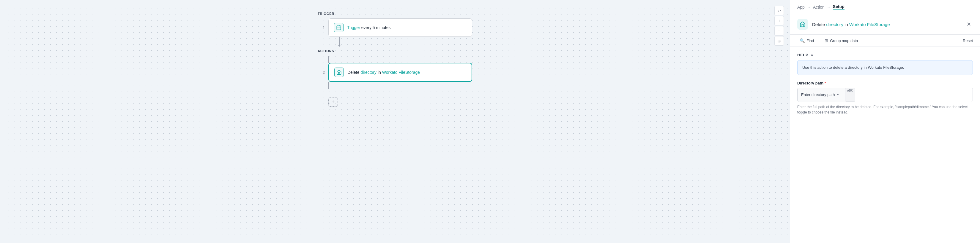 Image resolution: width=980 pixels, height=243 pixels. Describe the element at coordinates (885, 98) in the screenshot. I see `form-section: Directory path * Enter directory path ▾ …` at that location.